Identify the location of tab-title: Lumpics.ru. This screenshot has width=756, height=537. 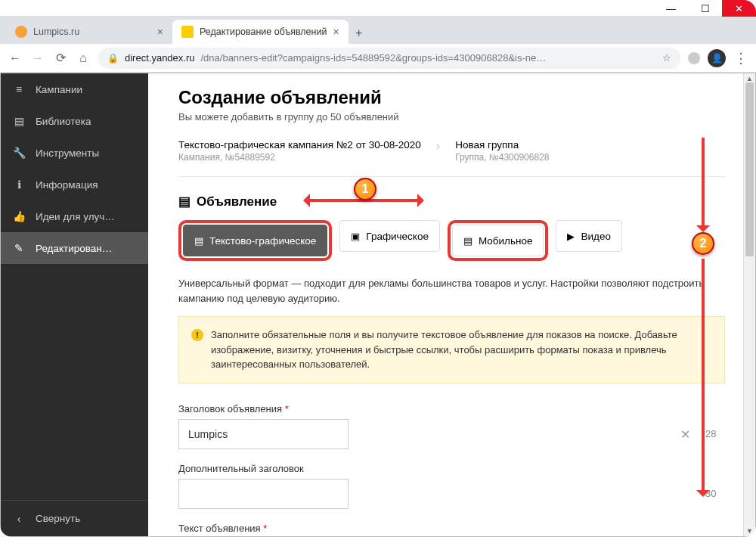
(56, 32).